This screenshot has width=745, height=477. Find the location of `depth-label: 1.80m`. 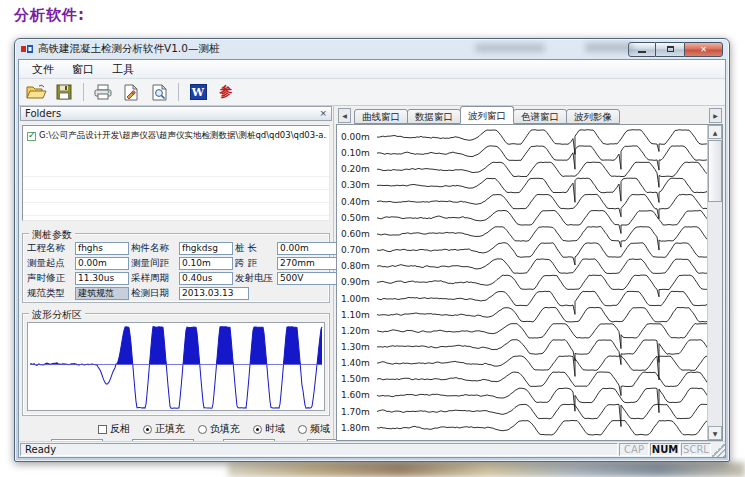

depth-label: 1.80m is located at coordinates (356, 428).